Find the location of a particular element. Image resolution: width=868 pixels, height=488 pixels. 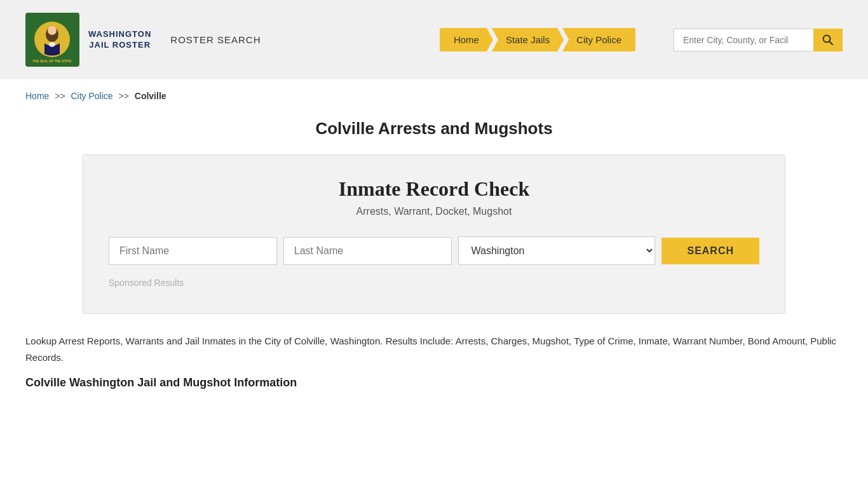

nav-state-jails-button: State Jails is located at coordinates (527, 39).